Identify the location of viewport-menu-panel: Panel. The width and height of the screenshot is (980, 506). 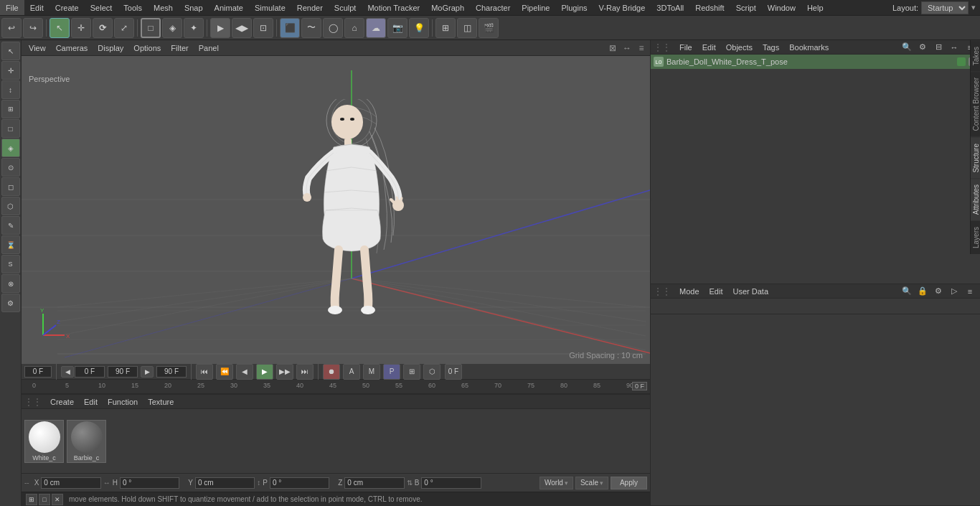
(209, 48).